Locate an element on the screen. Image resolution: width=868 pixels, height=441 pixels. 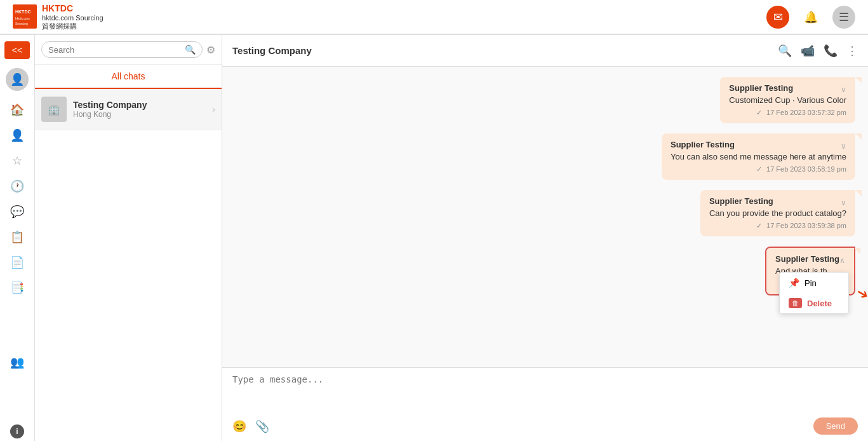
user-avatar: 👤 is located at coordinates (17, 79).